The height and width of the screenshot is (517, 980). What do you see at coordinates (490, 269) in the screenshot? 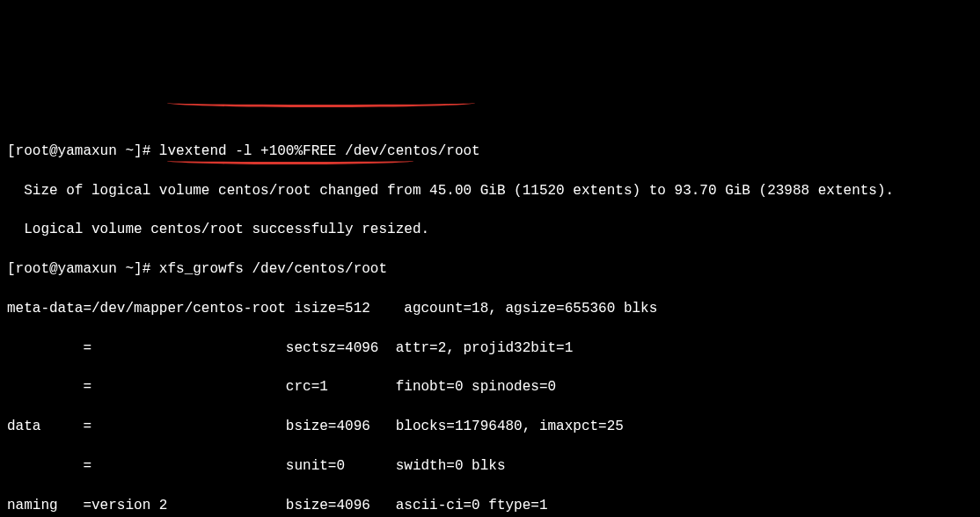
I see `prompt-line-2: [root@yamaxun ~]# xfs_growfs /dev/centos…` at bounding box center [490, 269].